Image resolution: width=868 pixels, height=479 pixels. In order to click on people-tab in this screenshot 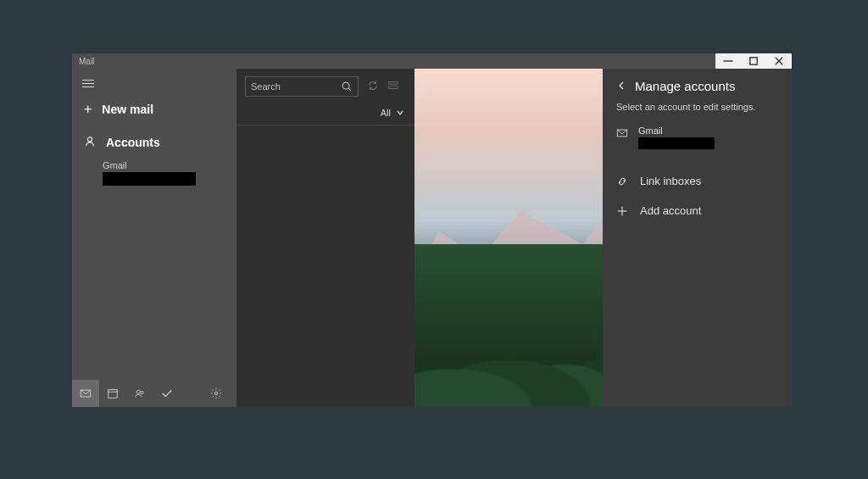, I will do `click(140, 393)`.